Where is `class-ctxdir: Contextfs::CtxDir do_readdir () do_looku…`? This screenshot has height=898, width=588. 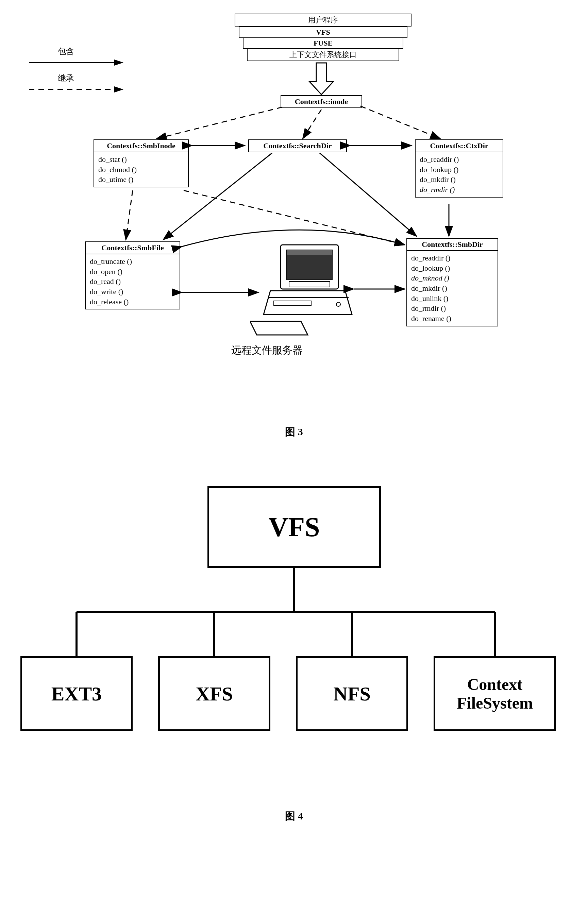 class-ctxdir: Contextfs::CtxDir do_readdir () do_looku… is located at coordinates (459, 168).